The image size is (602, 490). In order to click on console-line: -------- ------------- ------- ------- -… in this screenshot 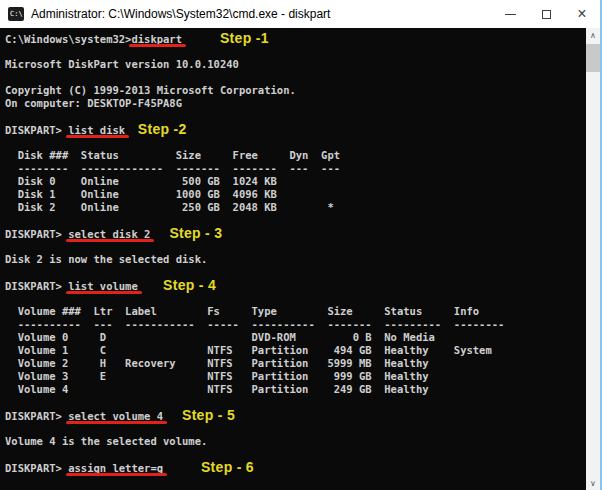, I will do `click(296, 168)`.